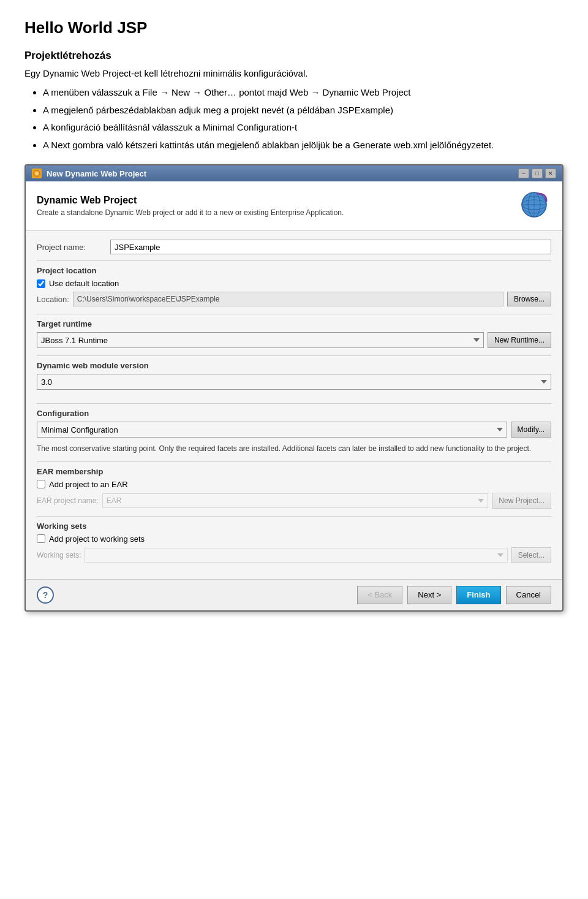 The width and height of the screenshot is (588, 899). I want to click on minimize-button: –, so click(524, 173).